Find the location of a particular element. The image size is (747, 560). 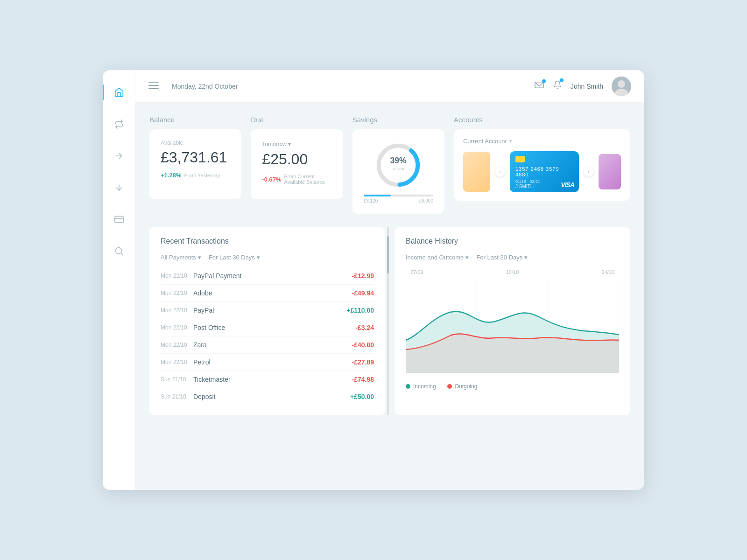

accounts-section: Accounts Current Account ▾ ‹ 1357 2468 3… is located at coordinates (542, 165).